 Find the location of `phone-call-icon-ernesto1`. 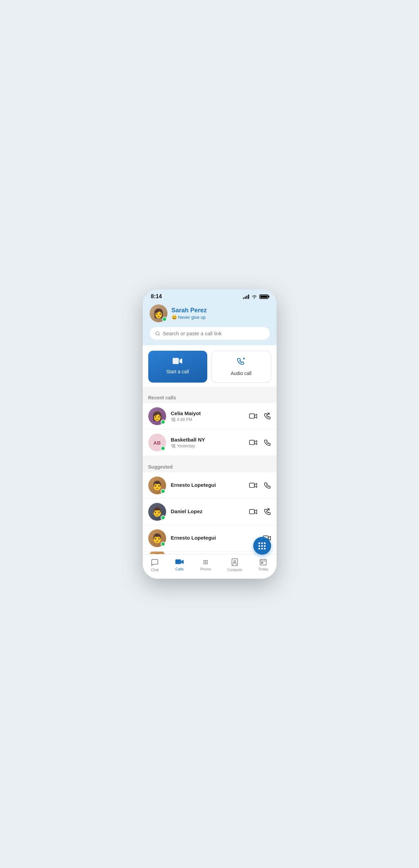

phone-call-icon-ernesto1 is located at coordinates (267, 485).